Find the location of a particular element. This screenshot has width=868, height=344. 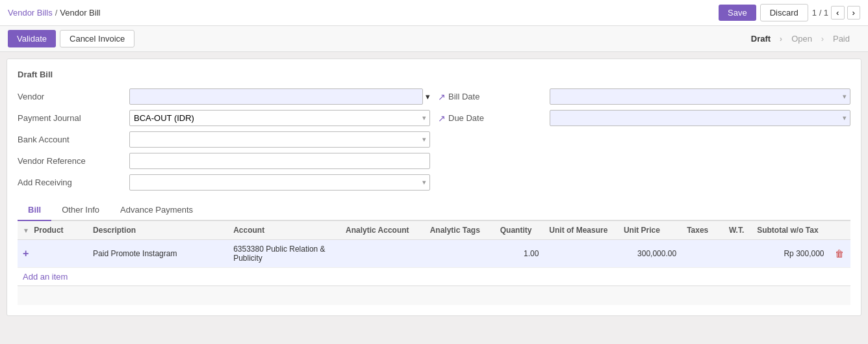

payment-journal-label: Payment Journal is located at coordinates (70, 118).